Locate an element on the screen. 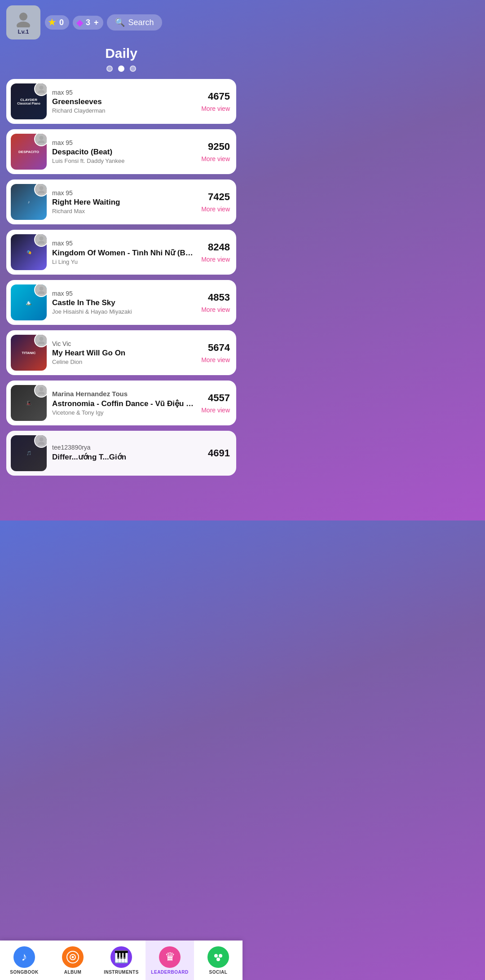 The width and height of the screenshot is (485, 980). gem-count: 3 is located at coordinates (88, 22).